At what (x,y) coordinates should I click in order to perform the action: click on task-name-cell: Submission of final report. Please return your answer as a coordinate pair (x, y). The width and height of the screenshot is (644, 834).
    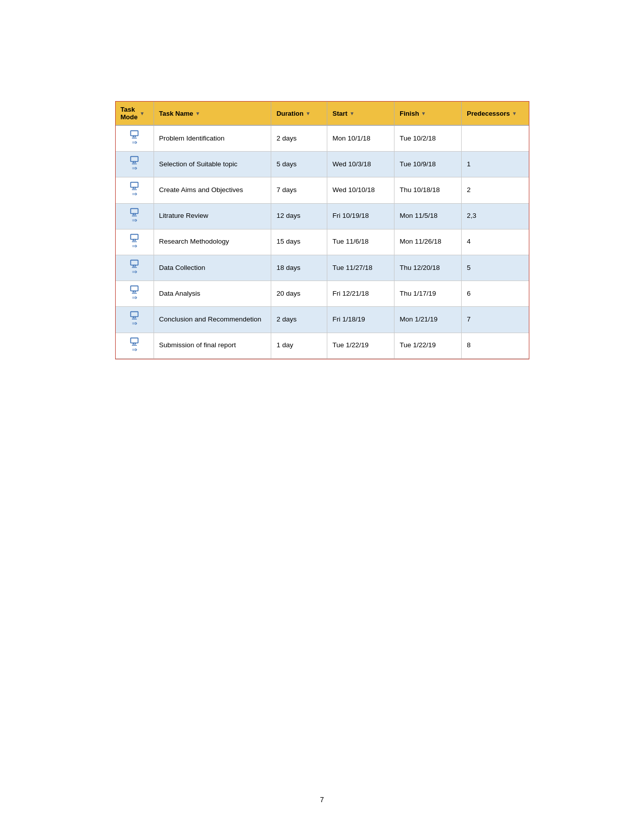
    Looking at the image, I should click on (212, 346).